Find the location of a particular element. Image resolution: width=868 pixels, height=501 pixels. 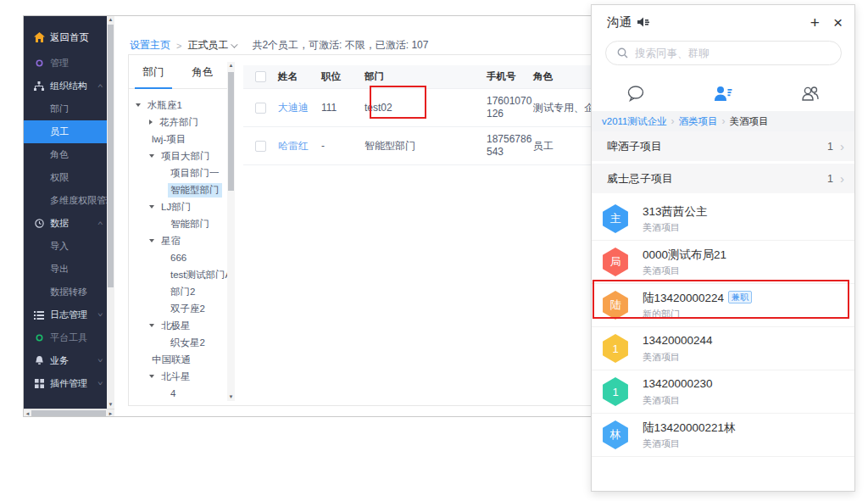

sidebar-item-组织结构: 组织结构˄ is located at coordinates (65, 86).